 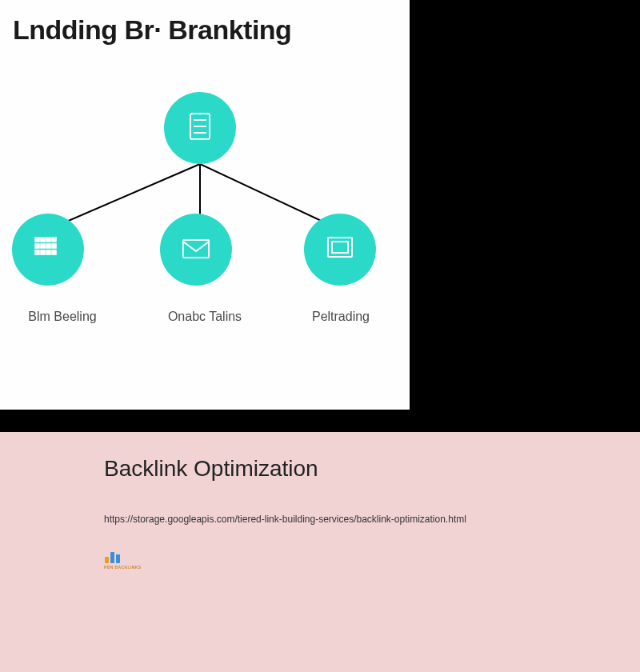 I want to click on node-right, so click(x=340, y=250).